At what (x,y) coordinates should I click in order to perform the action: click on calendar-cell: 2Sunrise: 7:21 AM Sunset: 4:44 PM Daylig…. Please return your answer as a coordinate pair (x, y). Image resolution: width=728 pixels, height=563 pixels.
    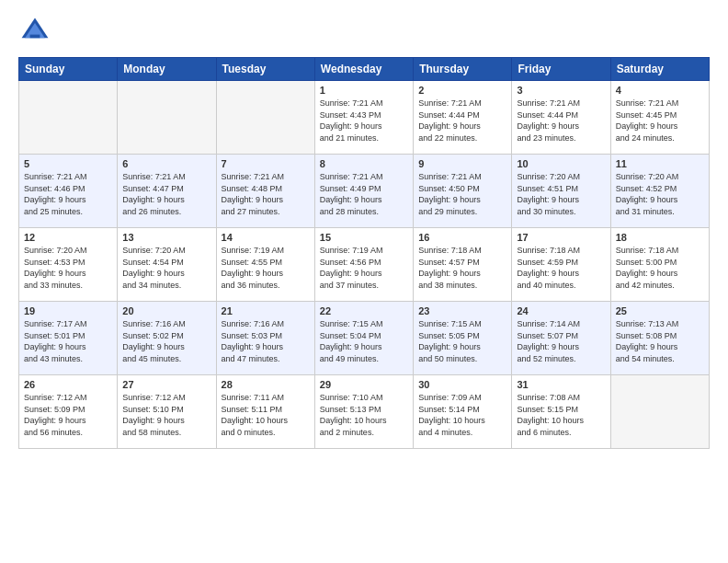
    Looking at the image, I should click on (463, 118).